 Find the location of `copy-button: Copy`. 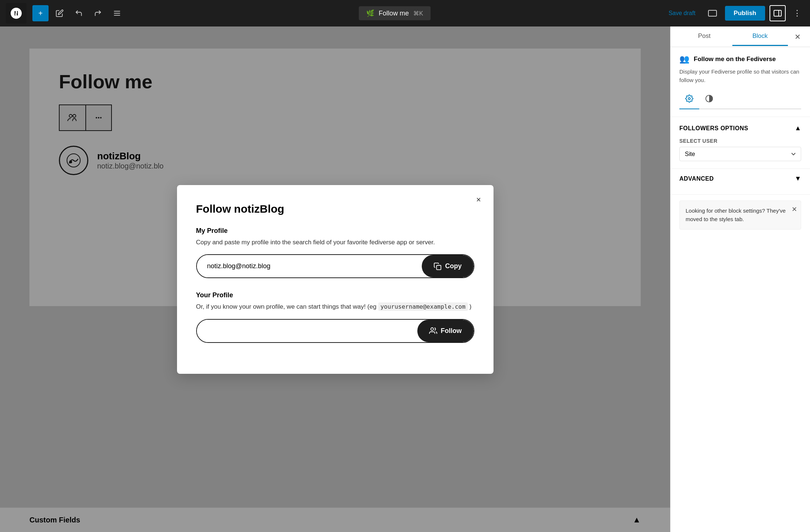

copy-button: Copy is located at coordinates (448, 266).